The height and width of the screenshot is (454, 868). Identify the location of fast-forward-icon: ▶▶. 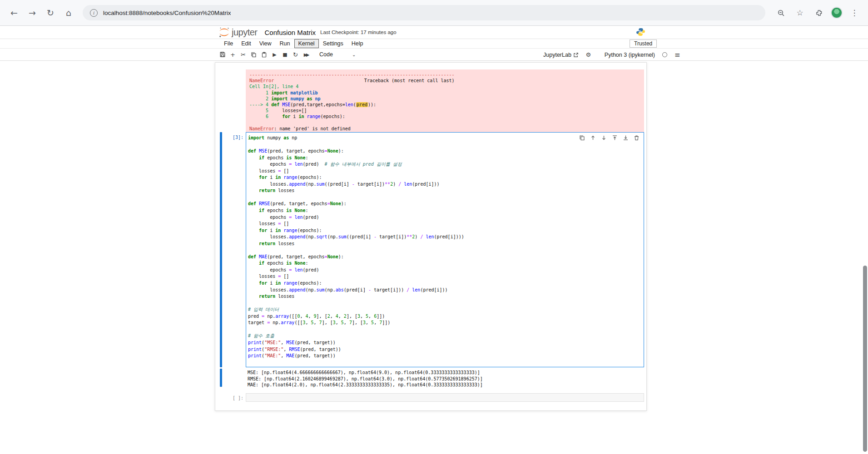
(306, 54).